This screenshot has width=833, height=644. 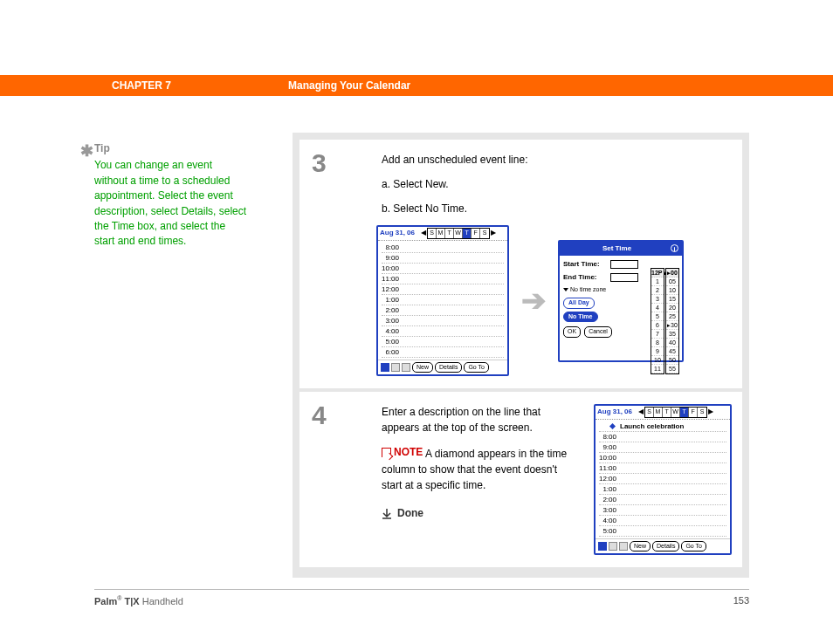 What do you see at coordinates (672, 334) in the screenshot?
I see `min-cell: 35` at bounding box center [672, 334].